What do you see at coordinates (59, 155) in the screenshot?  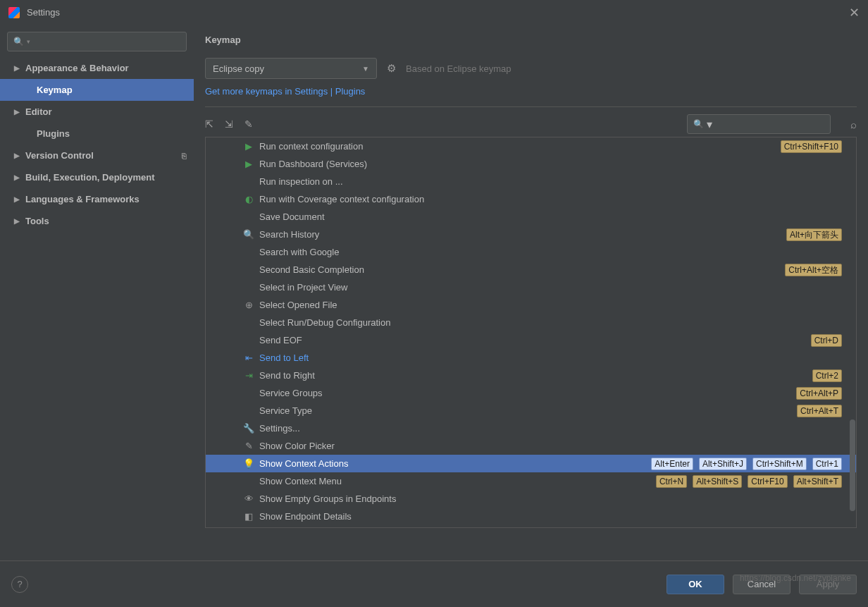 I see `sidebar-item-label: Version Control` at bounding box center [59, 155].